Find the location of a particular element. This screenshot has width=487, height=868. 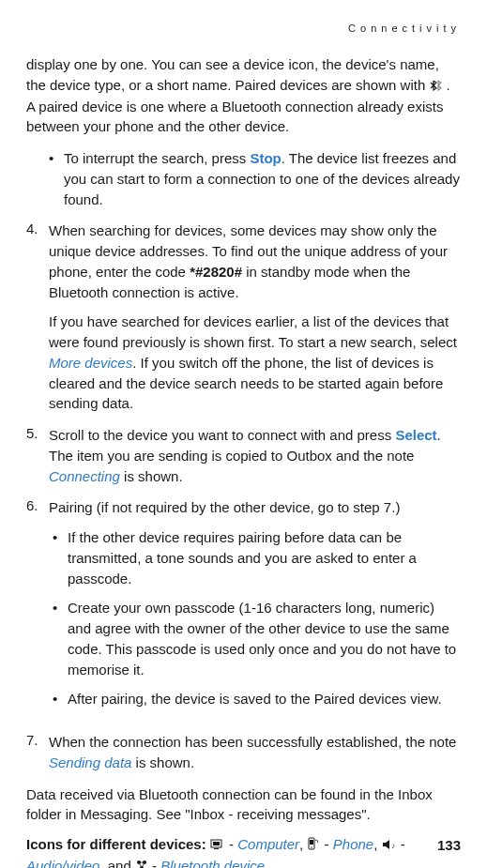

audio-video-label: Audio/video is located at coordinates (63, 863).